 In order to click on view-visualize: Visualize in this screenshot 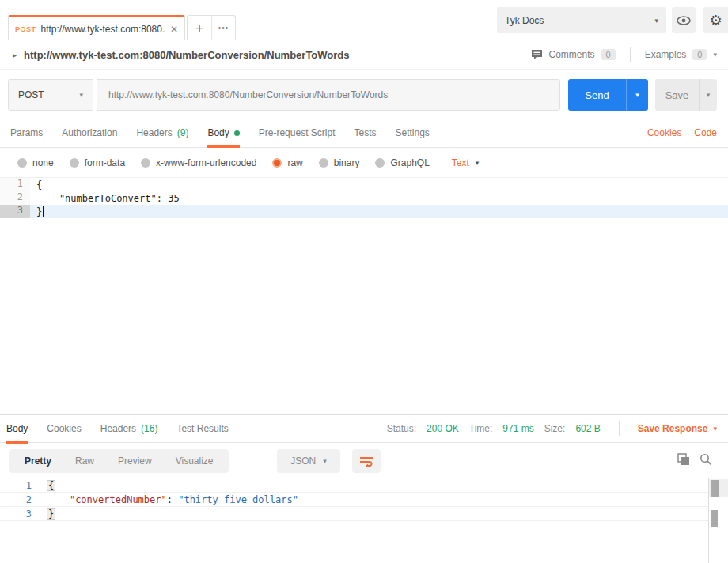, I will do `click(195, 461)`.